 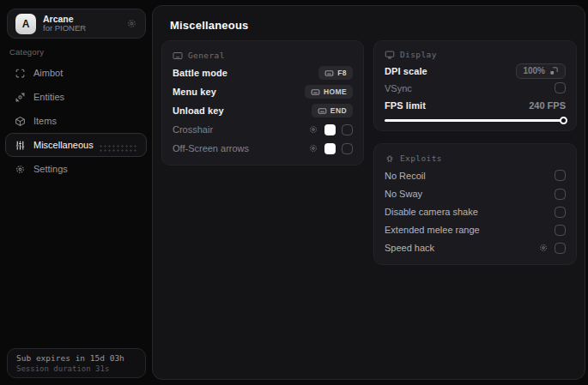 I want to click on disable-camera-shake-label: Disable camera shake, so click(x=431, y=212).